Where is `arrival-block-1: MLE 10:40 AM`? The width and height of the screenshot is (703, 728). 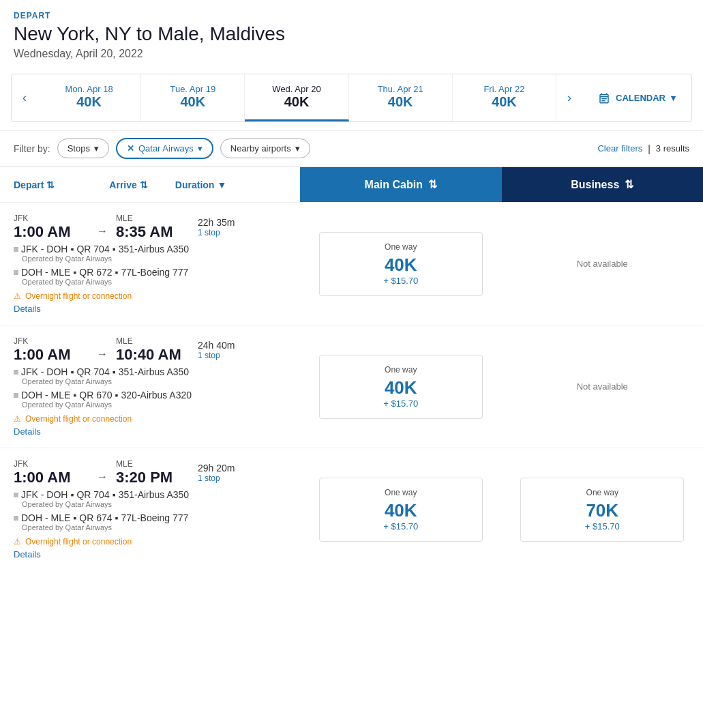
arrival-block-1: MLE 10:40 AM is located at coordinates (157, 350).